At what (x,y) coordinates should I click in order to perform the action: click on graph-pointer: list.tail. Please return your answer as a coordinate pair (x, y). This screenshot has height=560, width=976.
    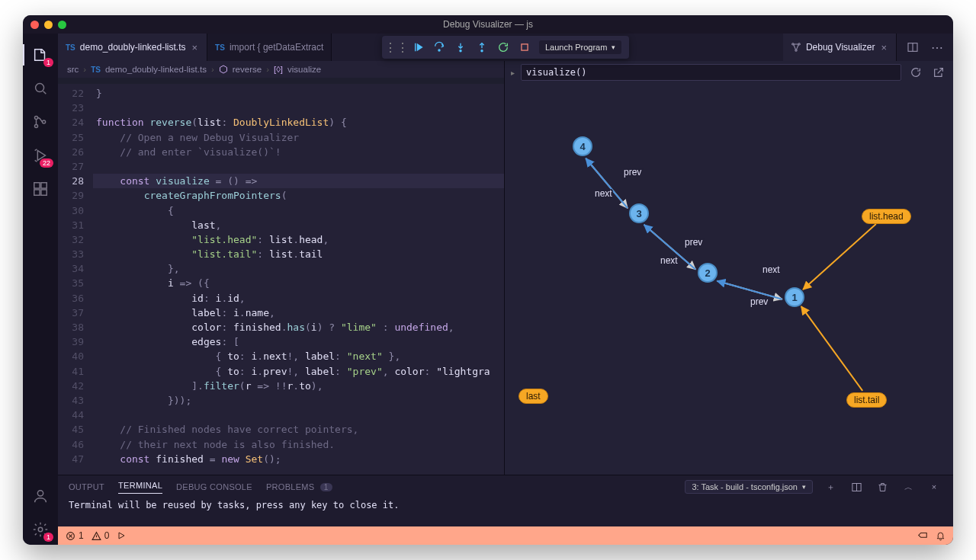
    Looking at the image, I should click on (866, 400).